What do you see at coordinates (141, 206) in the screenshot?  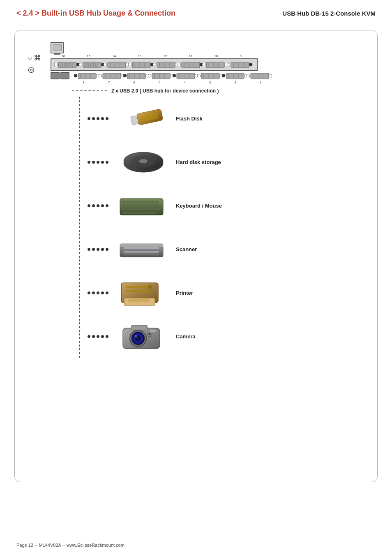 I see `keyboard-image` at bounding box center [141, 206].